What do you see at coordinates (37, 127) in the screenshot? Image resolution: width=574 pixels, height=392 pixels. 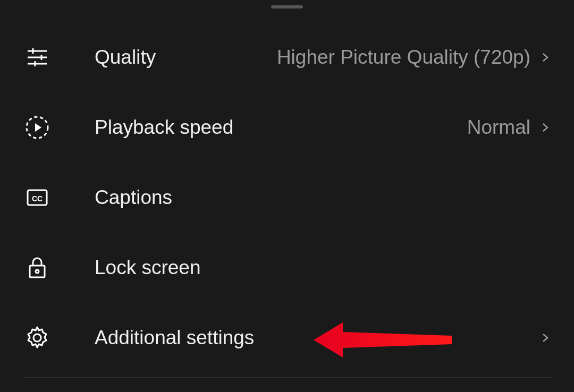 I see `playback-speed-icon` at bounding box center [37, 127].